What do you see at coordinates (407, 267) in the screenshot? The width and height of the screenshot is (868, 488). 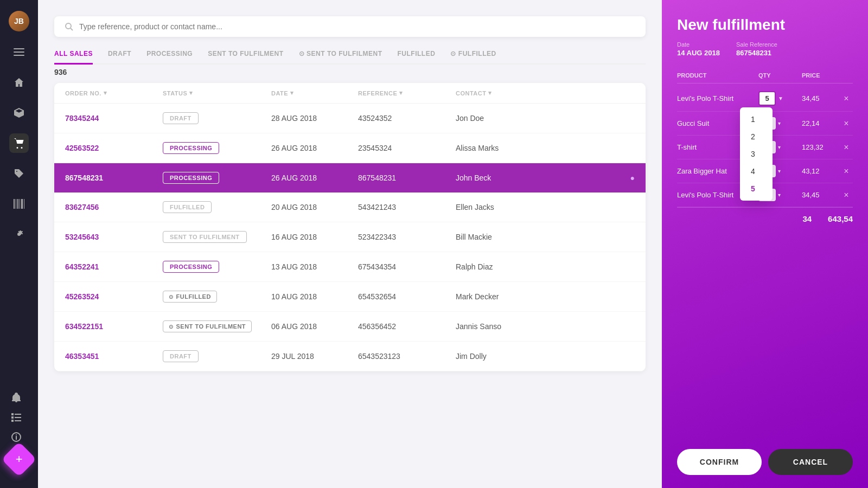 I see `cell-ref: 675434354` at bounding box center [407, 267].